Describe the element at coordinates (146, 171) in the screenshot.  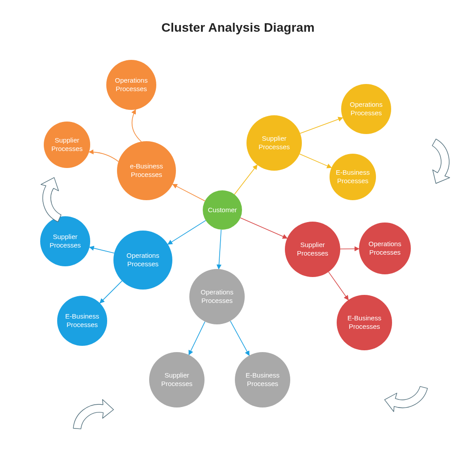
I see `node-label: e-Business Processes` at that location.